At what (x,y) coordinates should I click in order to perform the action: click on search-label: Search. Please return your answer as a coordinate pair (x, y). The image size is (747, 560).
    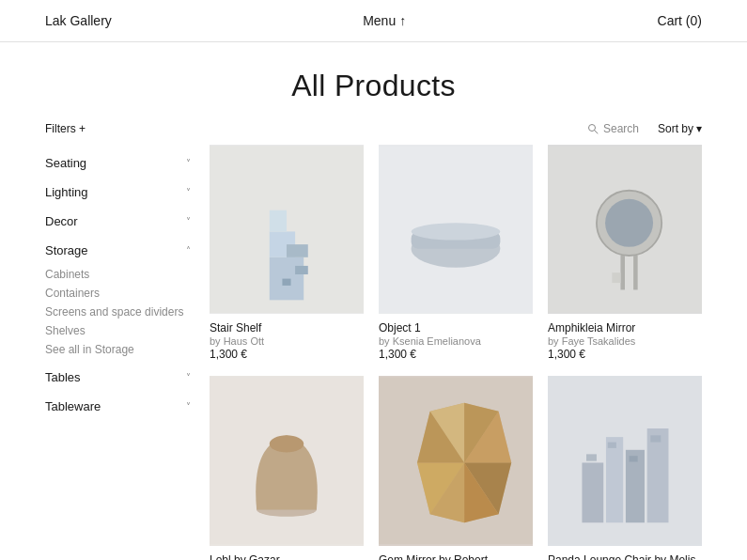
    Looking at the image, I should click on (621, 129).